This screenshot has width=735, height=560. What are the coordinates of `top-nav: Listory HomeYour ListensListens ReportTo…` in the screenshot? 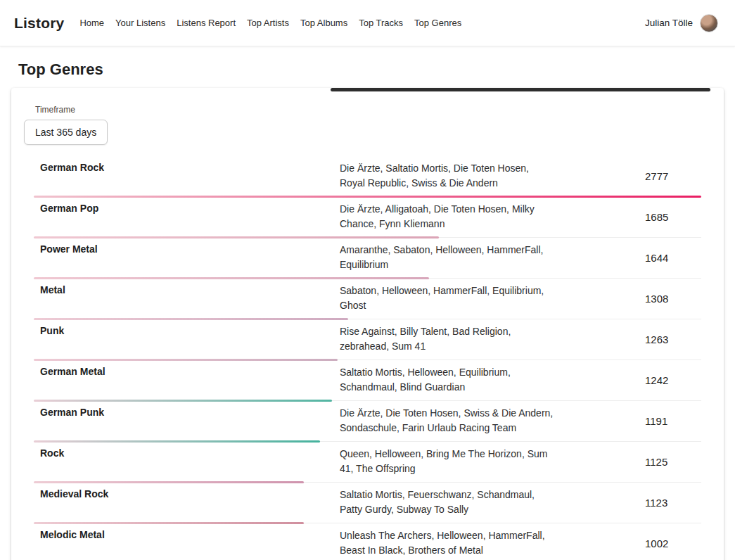 It's located at (367, 23).